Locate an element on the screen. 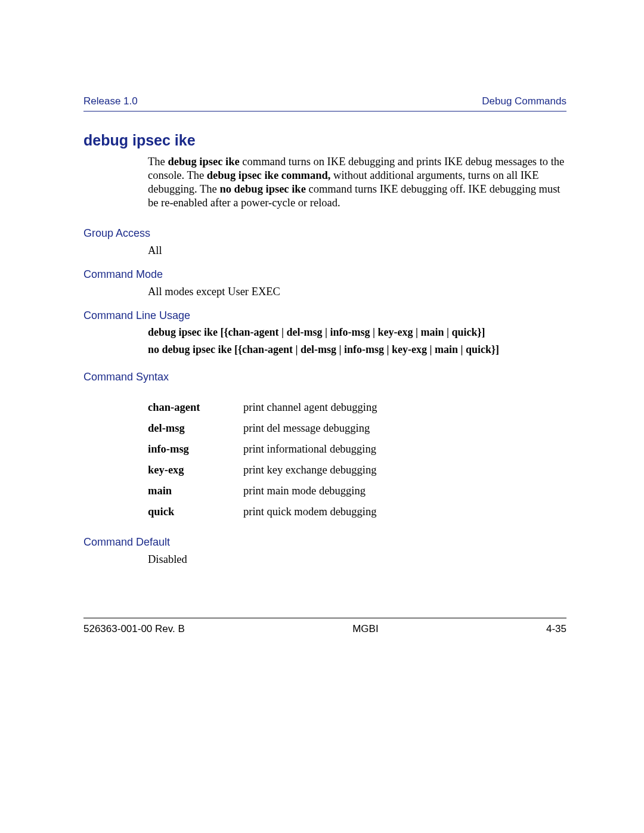 The width and height of the screenshot is (644, 833). table-row: key-exg print key exchange debugging is located at coordinates (357, 470).